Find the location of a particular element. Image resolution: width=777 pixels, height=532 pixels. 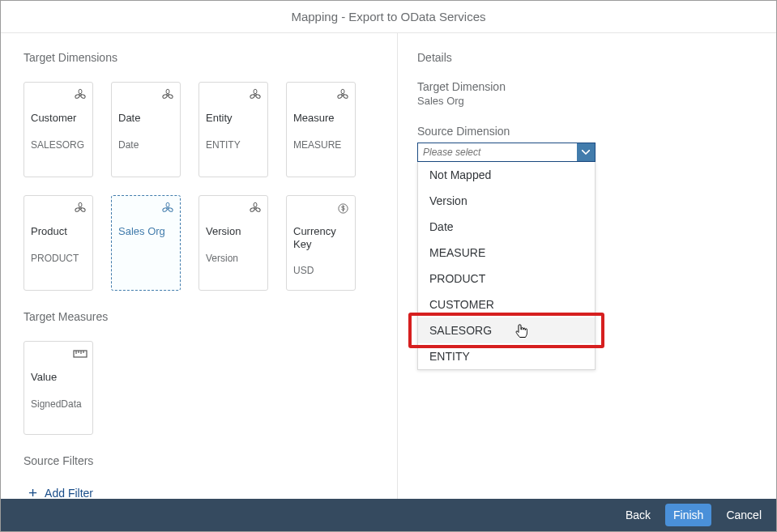

card-title: Product is located at coordinates (58, 232).